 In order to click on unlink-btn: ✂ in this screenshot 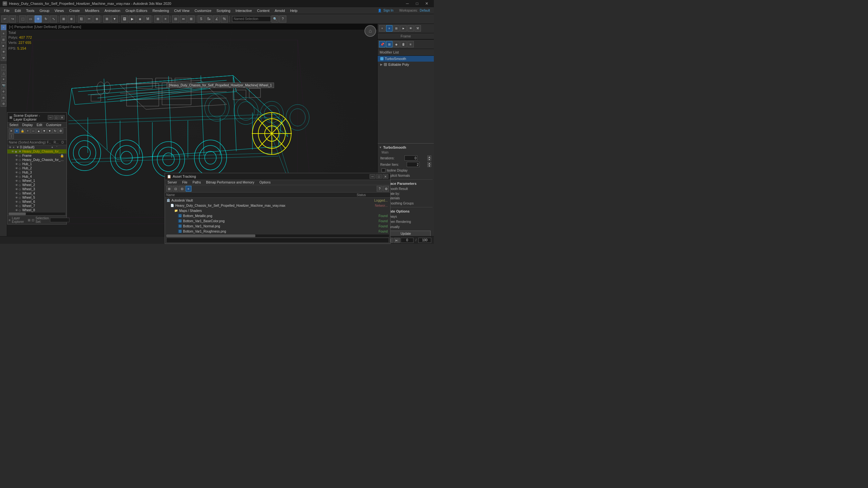, I will do `click(89, 19)`.